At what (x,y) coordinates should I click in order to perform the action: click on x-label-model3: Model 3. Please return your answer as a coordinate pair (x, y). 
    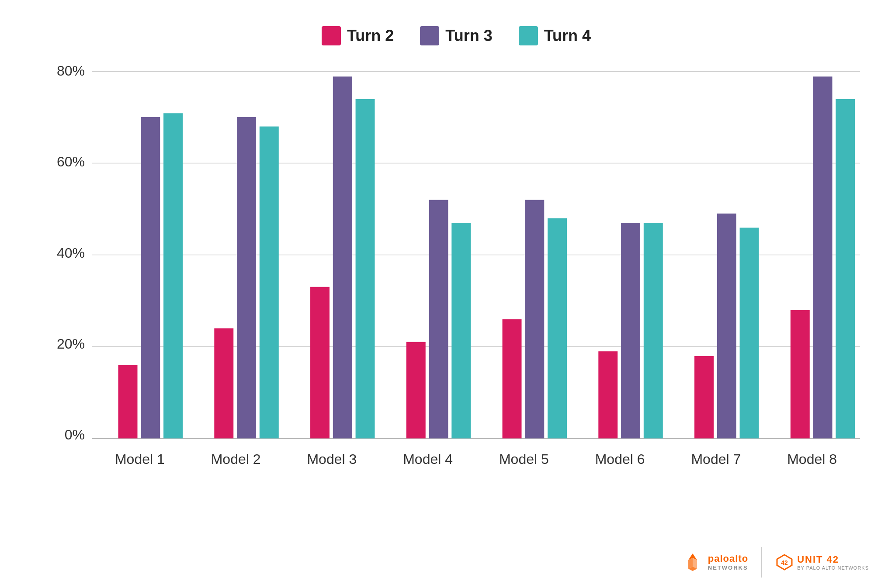
    Looking at the image, I should click on (332, 460).